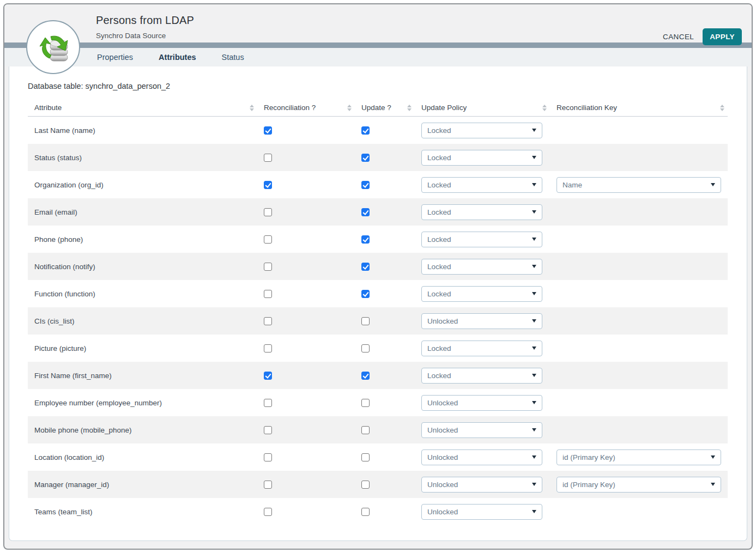  Describe the element at coordinates (55, 321) in the screenshot. I see `attribute-label: CIs (cis_list)` at that location.